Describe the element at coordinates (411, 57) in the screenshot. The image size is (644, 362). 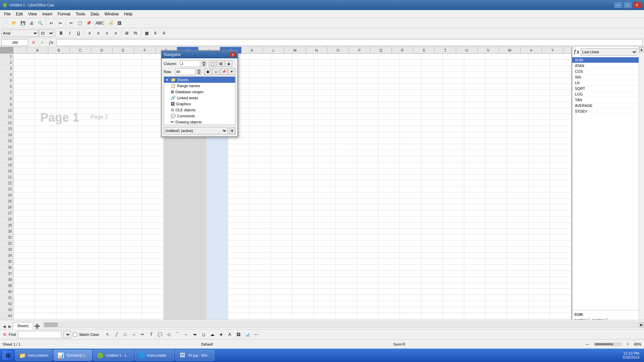
I see `cell-r1-c18` at that location.